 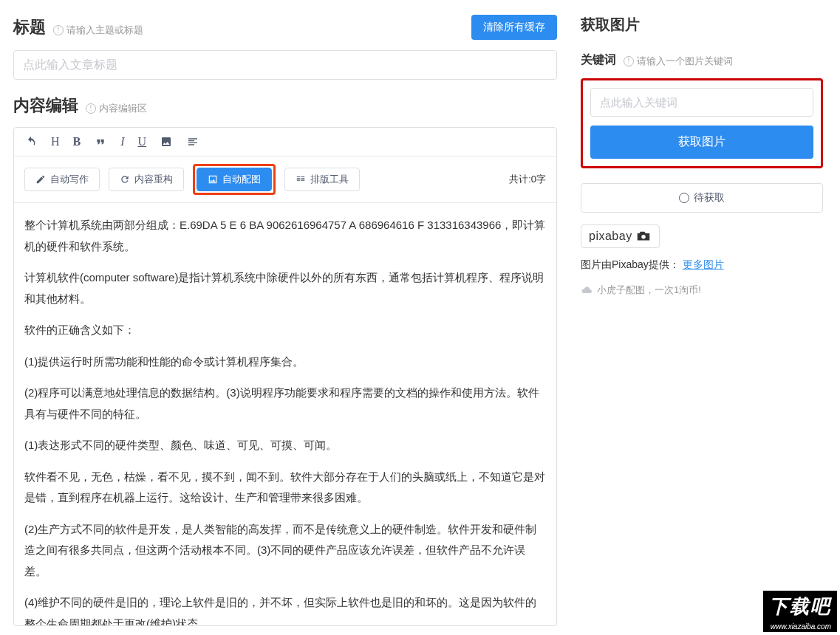 I want to click on rebuild-button: 内容重构, so click(x=146, y=179).